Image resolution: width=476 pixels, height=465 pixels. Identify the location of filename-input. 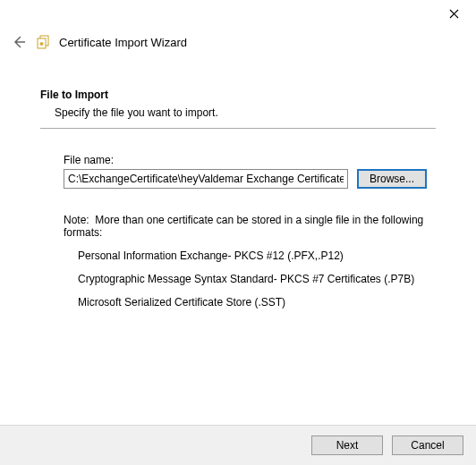
(206, 179).